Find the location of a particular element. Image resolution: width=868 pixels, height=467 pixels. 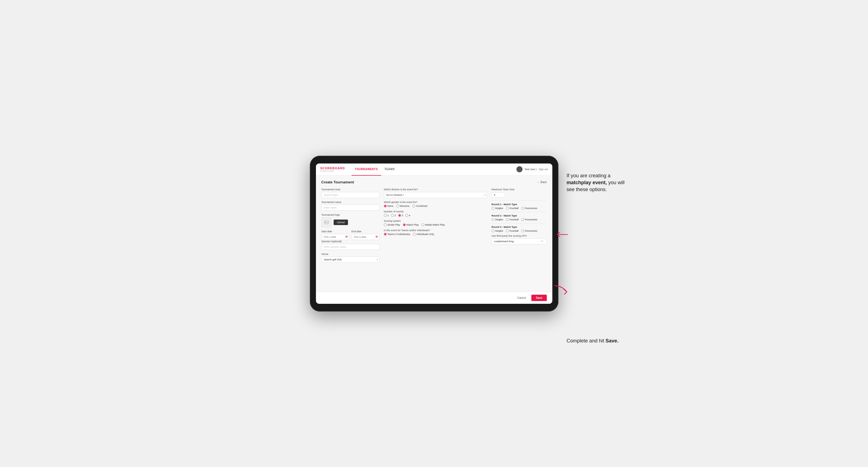

scoring-match-play: Match Play is located at coordinates (411, 225).